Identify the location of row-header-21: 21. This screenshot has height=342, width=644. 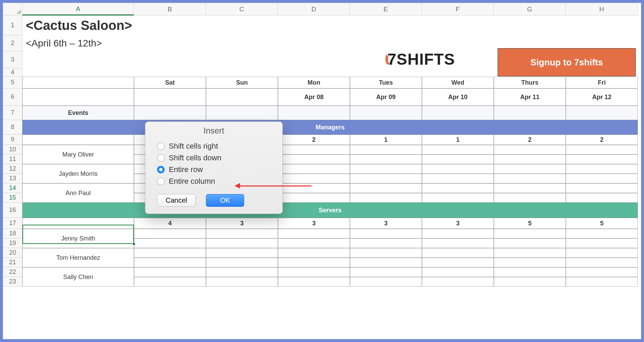
(13, 263).